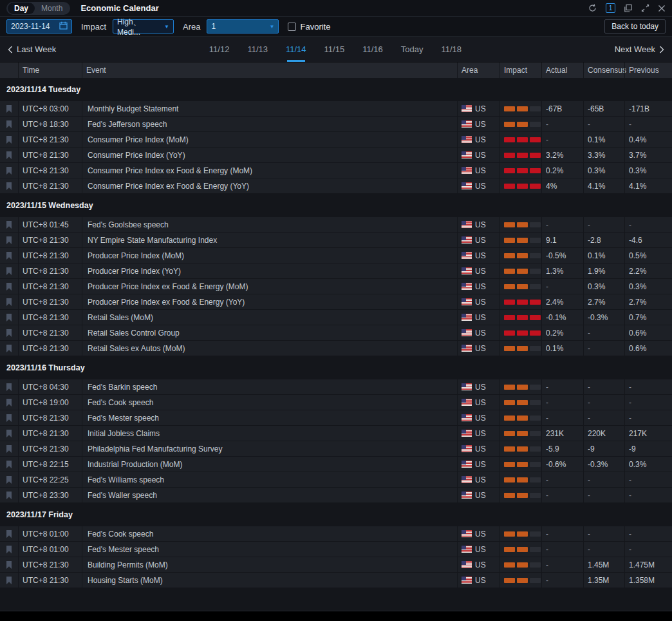  I want to click on event-consensus: 0.3%, so click(604, 170).